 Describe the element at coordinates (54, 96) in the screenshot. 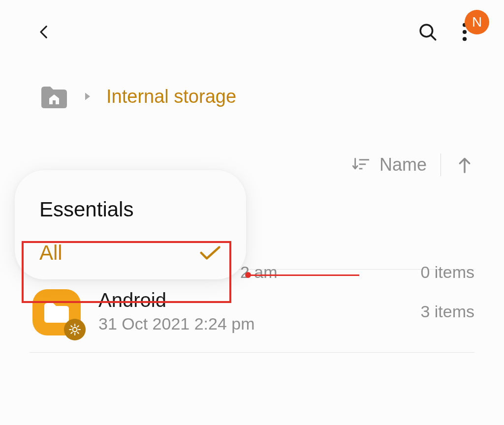

I see `breadcrumb-home` at that location.